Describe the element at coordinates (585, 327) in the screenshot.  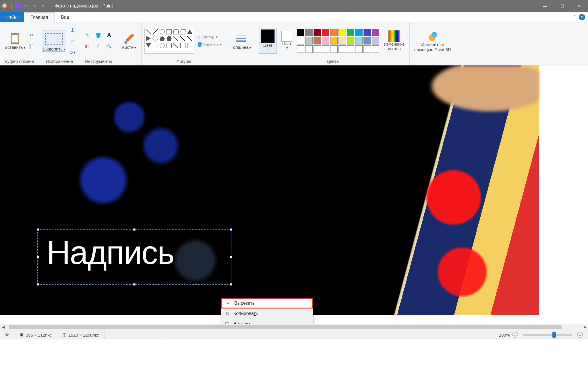
I see `scroll-right-icon: ▶` at that location.